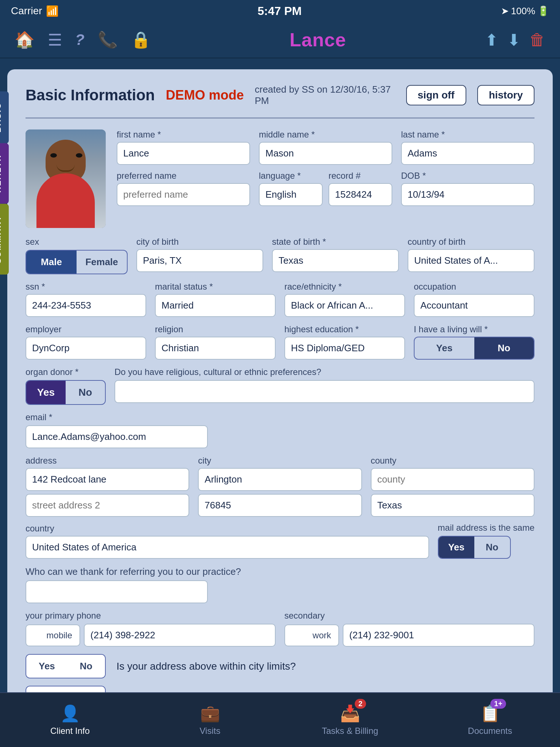 The width and height of the screenshot is (560, 747). What do you see at coordinates (280, 479) in the screenshot?
I see `city-input` at bounding box center [280, 479].